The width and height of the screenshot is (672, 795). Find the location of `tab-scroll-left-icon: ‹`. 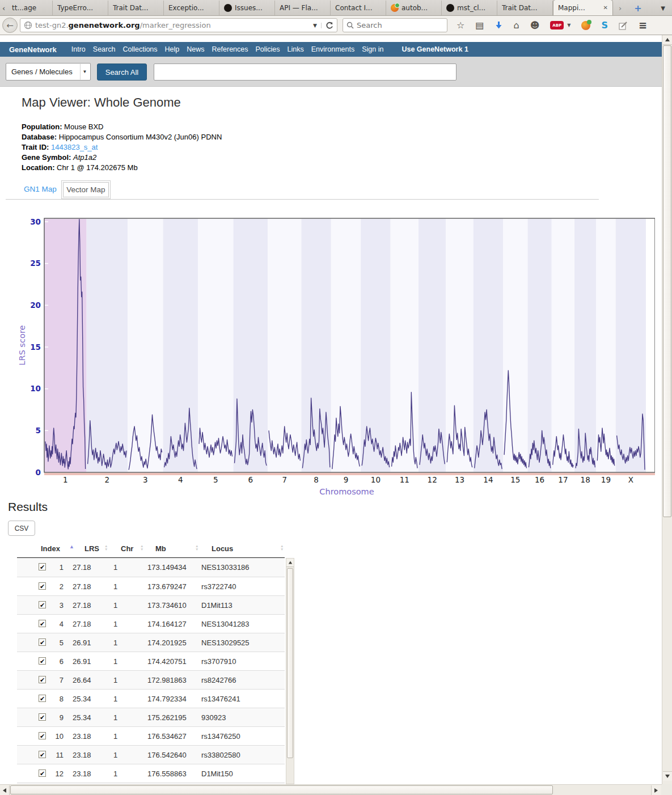

tab-scroll-left-icon: ‹ is located at coordinates (3, 8).